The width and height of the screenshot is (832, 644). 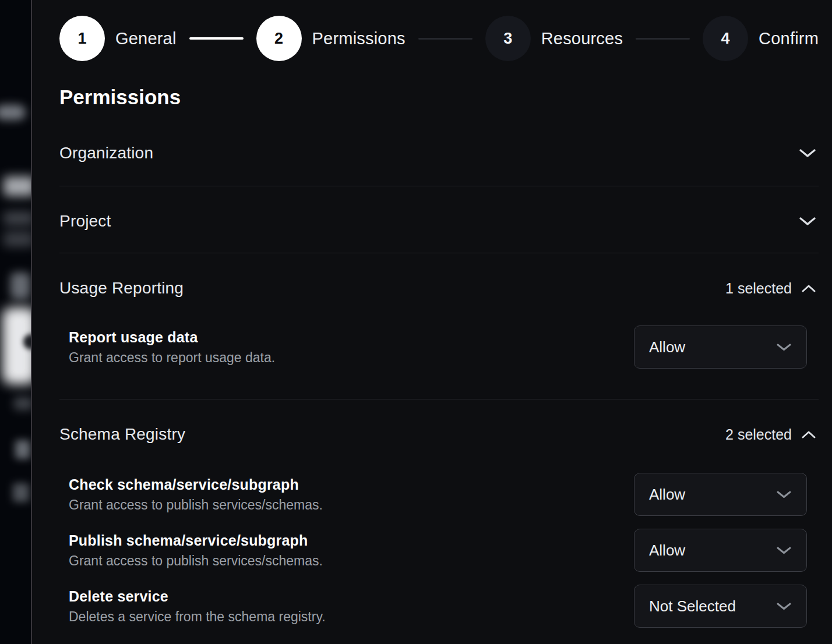 What do you see at coordinates (13, 112) in the screenshot?
I see `blurred-sidebar-logo` at bounding box center [13, 112].